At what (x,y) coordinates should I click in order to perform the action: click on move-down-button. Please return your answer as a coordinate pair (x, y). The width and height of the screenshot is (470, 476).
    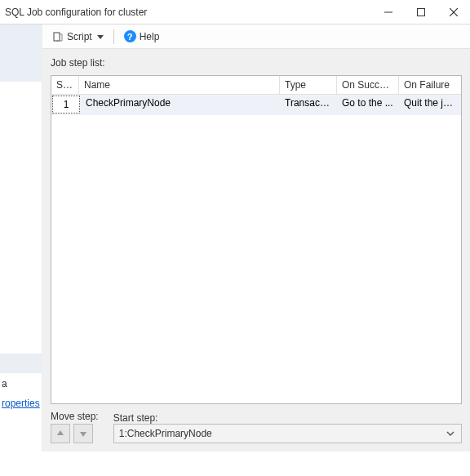
    Looking at the image, I should click on (83, 434).